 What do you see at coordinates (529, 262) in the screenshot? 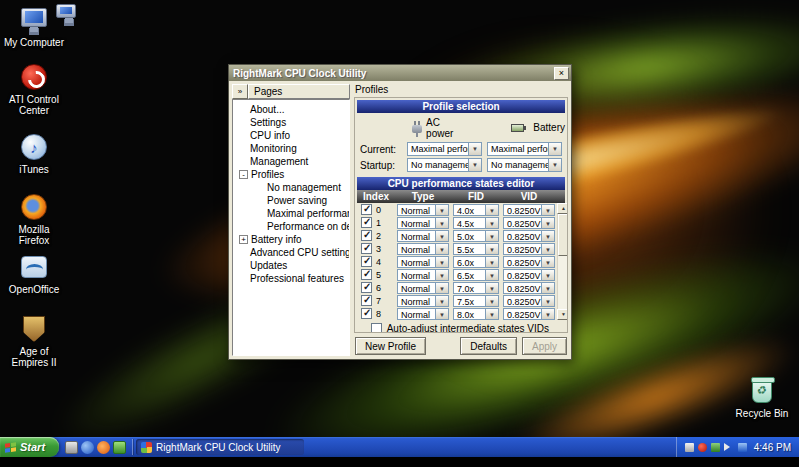
I see `state-4-vid-combo: 0.8250V` at bounding box center [529, 262].